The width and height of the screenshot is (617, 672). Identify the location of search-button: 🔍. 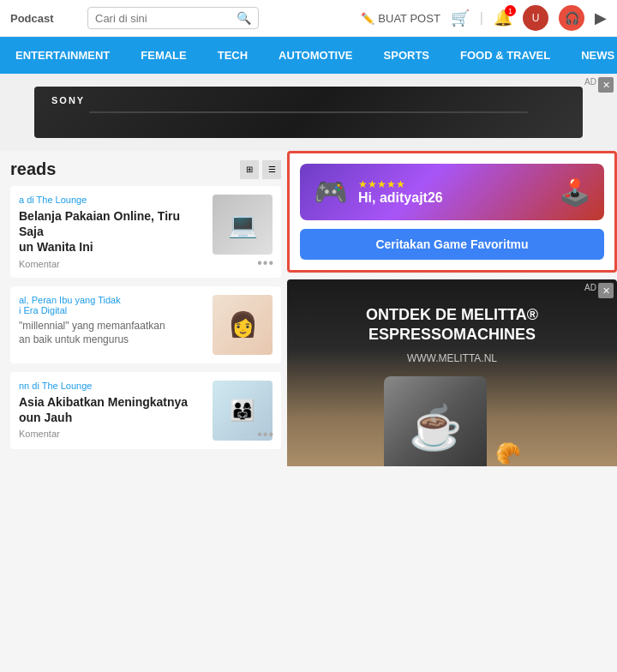
(243, 18).